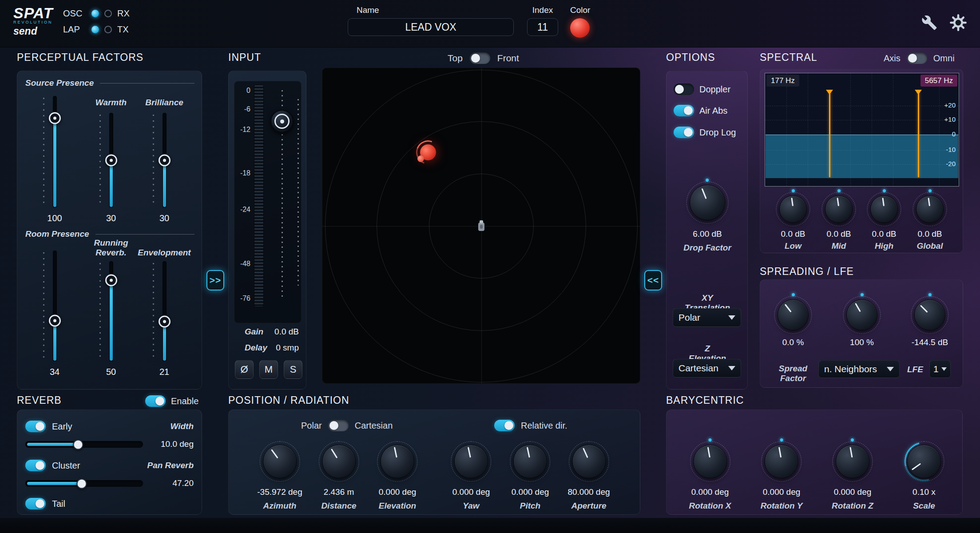 The height and width of the screenshot is (533, 980). I want to click on early-toggle, so click(36, 426).